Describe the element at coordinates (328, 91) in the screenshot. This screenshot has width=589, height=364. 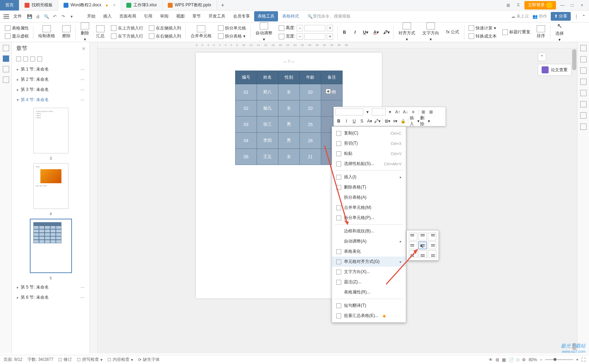
I see `table-anchor-icon: ✥` at that location.